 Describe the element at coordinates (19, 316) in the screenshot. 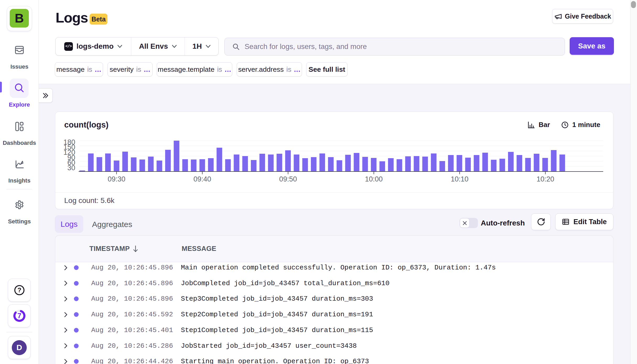

I see `svg-text: 7` at that location.